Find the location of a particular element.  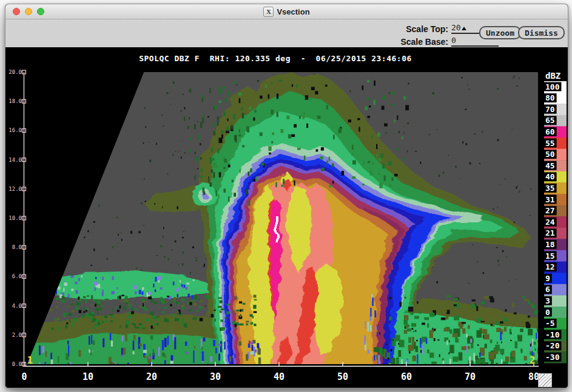

colorscale-label: -20 is located at coordinates (553, 345).